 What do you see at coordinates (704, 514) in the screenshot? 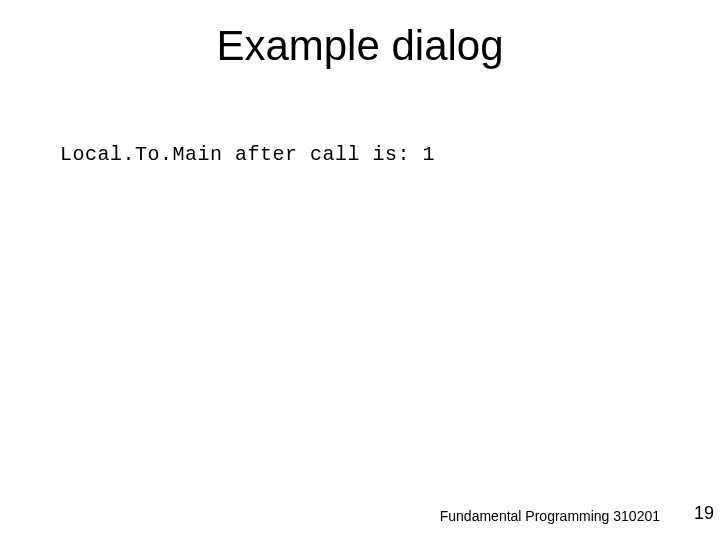
I see `page-number: 19` at bounding box center [704, 514].